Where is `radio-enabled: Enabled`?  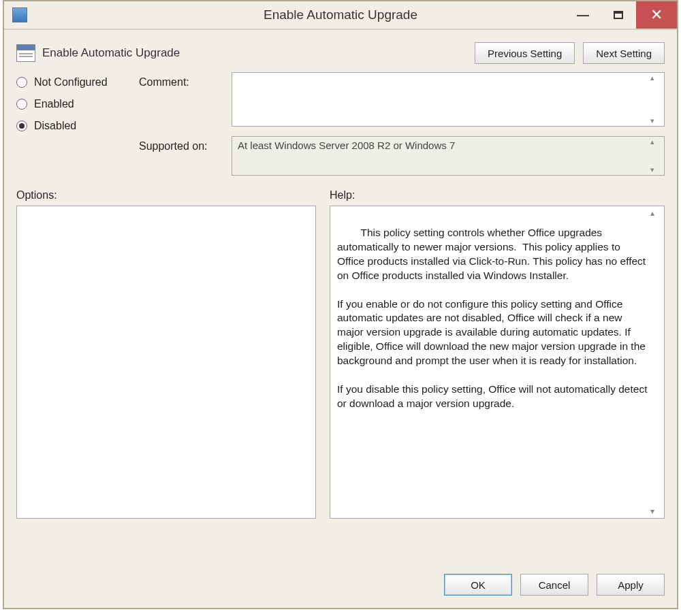
radio-enabled: Enabled is located at coordinates (78, 104).